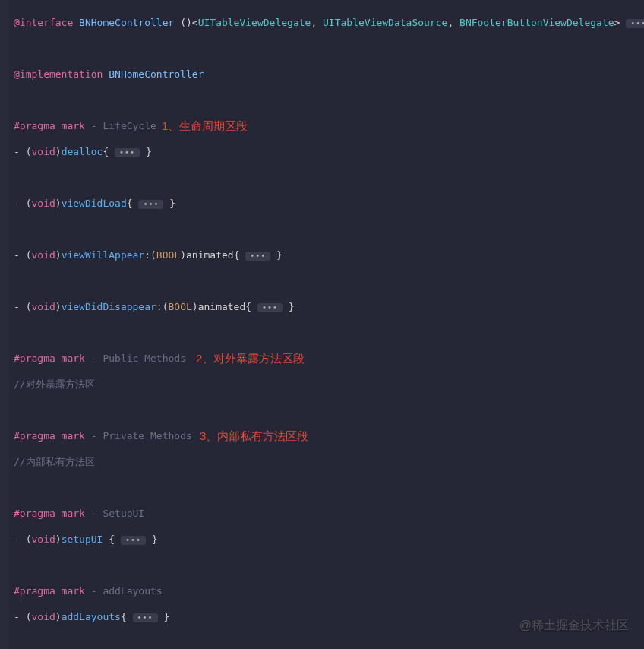 The width and height of the screenshot is (644, 649). Describe the element at coordinates (55, 462) in the screenshot. I see `comment: //内部私有方法区` at that location.